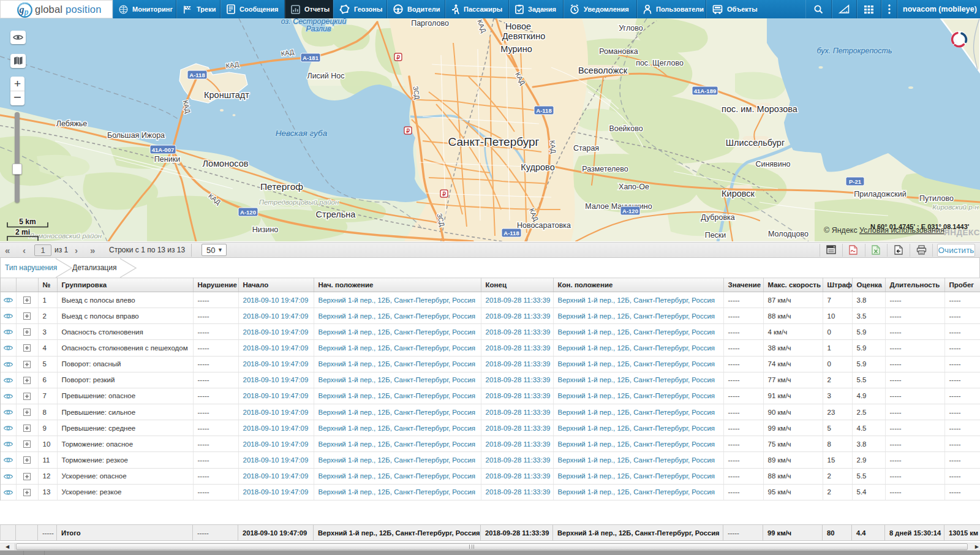 The width and height of the screenshot is (980, 555). Describe the element at coordinates (788, 234) in the screenshot. I see `svg-text: Молодцово` at that location.